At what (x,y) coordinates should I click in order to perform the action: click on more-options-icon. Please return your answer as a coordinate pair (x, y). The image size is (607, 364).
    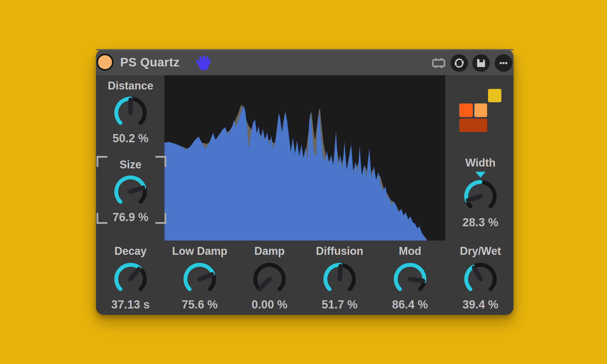
    Looking at the image, I should click on (504, 63).